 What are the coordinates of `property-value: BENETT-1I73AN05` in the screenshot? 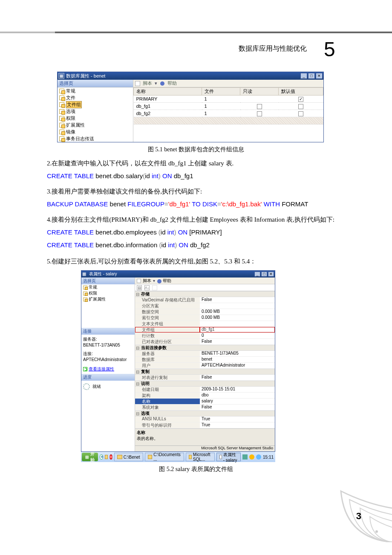 It's located at (237, 354).